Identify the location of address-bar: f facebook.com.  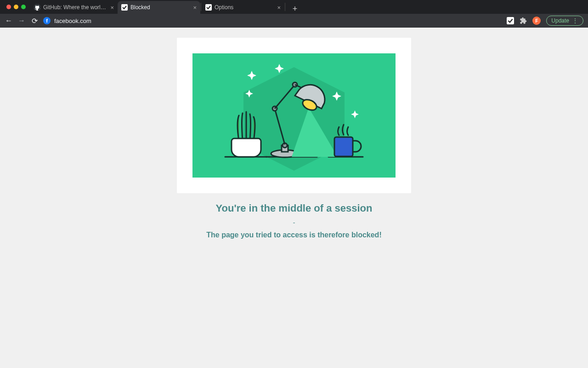
(67, 21).